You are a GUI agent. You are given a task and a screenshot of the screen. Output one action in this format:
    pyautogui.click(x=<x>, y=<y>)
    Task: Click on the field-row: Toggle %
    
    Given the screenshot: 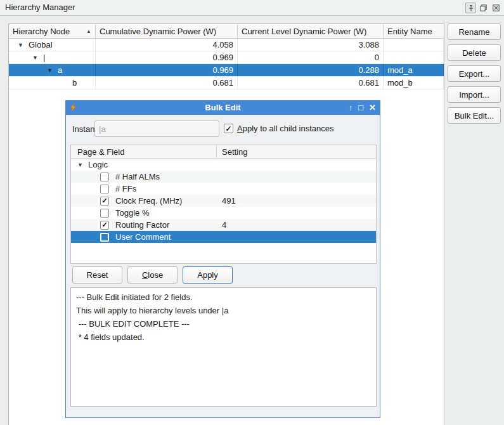 What is the action you would take?
    pyautogui.click(x=223, y=213)
    